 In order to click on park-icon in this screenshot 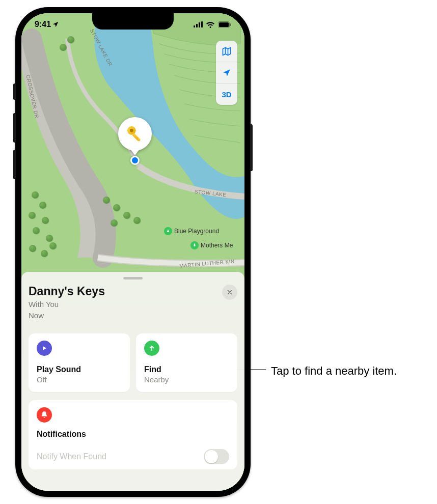, I will do `click(168, 231)`.